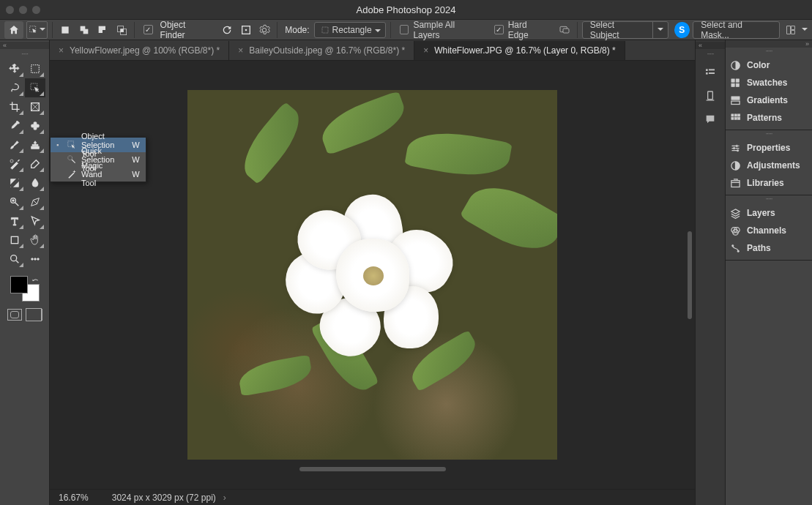 This screenshot has width=812, height=505. I want to click on healing-brush-tool, so click(35, 126).